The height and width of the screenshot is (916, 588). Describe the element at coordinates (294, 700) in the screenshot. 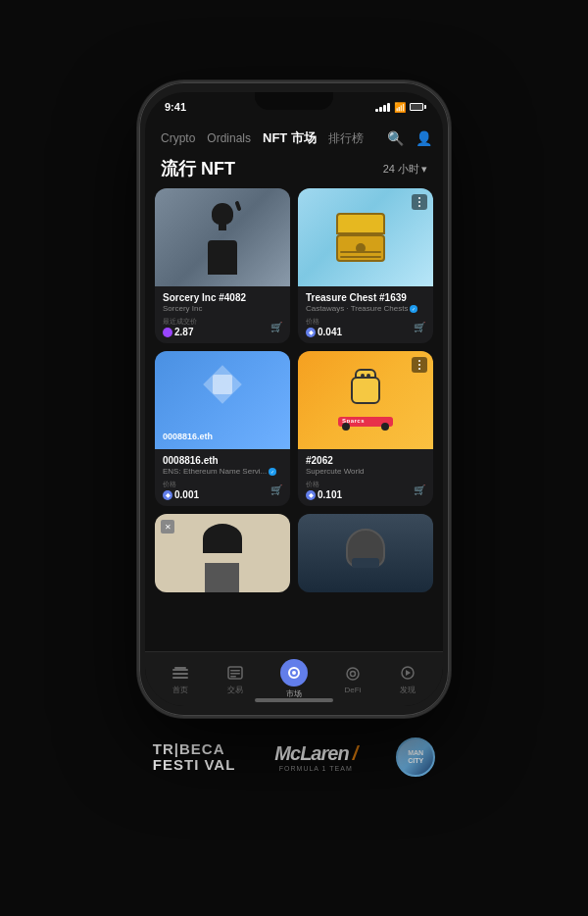

I see `home-bar` at that location.